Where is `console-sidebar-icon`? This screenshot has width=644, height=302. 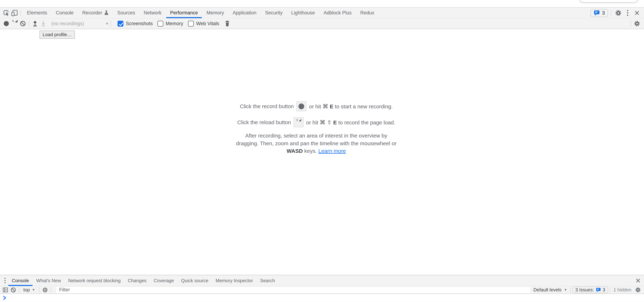
console-sidebar-icon is located at coordinates (6, 290).